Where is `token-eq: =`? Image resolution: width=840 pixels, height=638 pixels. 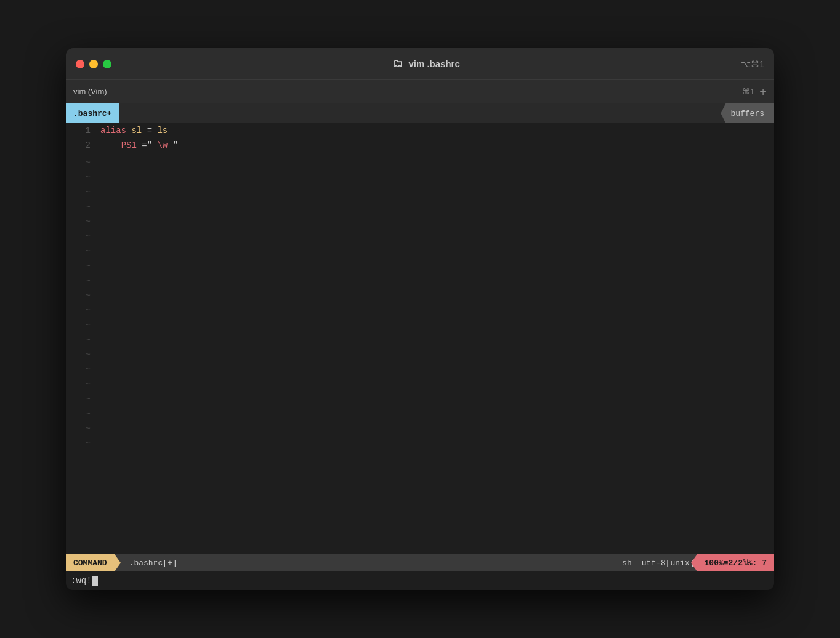 token-eq: = is located at coordinates (150, 131).